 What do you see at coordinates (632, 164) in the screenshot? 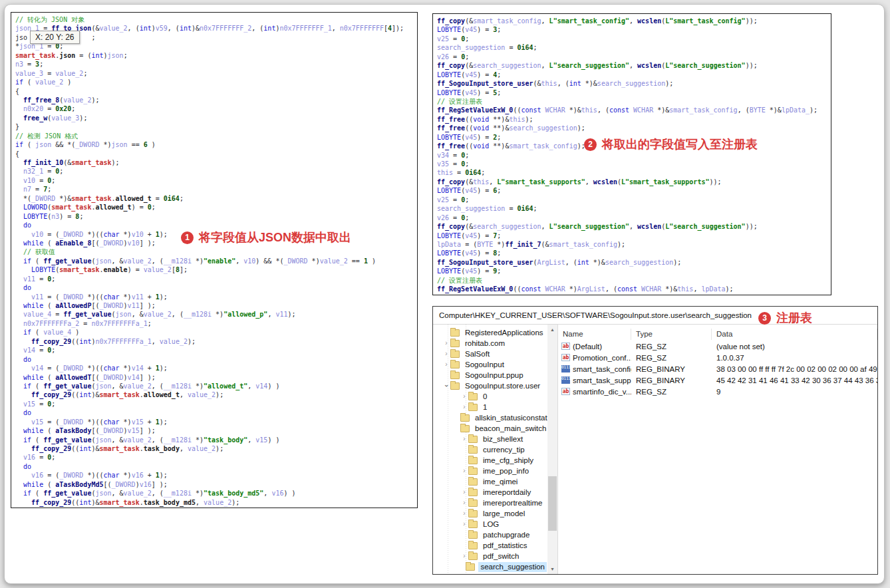
I see `code-line: v35 = 0;` at bounding box center [632, 164].